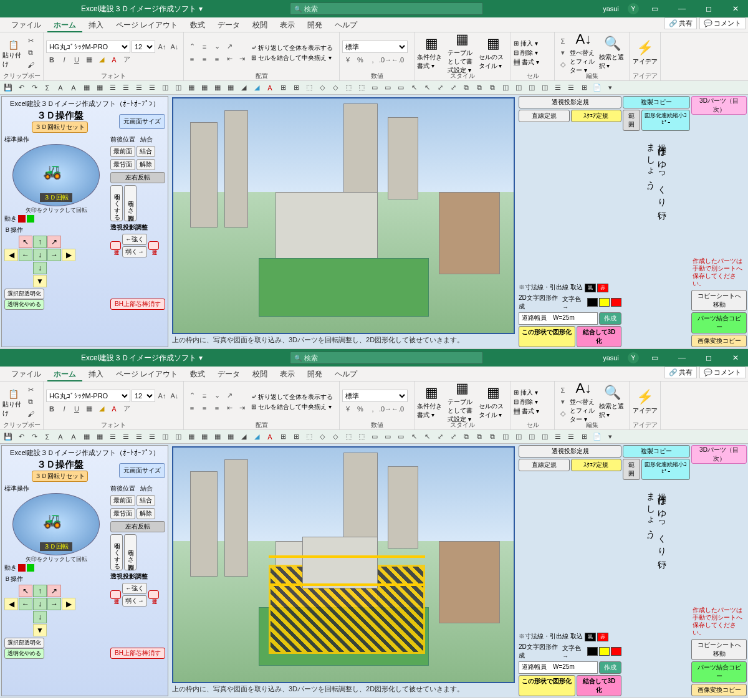 Image resolution: width=748 pixels, height=700 pixels. What do you see at coordinates (292, 48) in the screenshot?
I see `wrap-text-button: ⤶ 折り返して全体を表示する` at bounding box center [292, 48].